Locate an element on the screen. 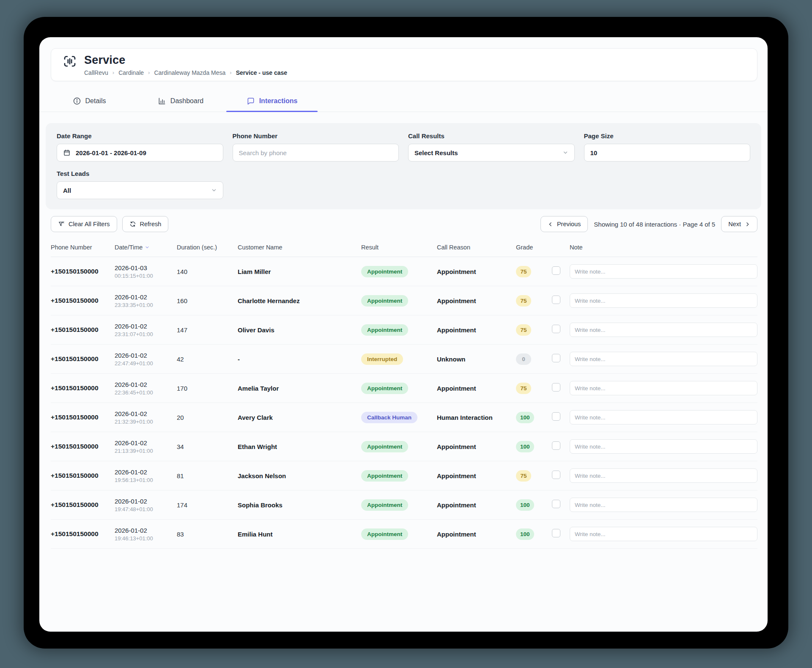  row-customer-name: Charlotte Hernandez is located at coordinates (299, 301).